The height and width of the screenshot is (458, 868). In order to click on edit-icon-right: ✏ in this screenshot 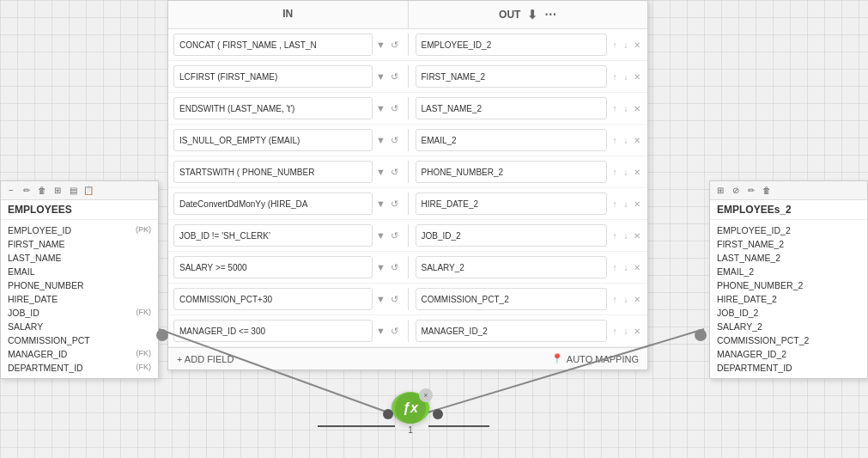, I will do `click(751, 191)`.